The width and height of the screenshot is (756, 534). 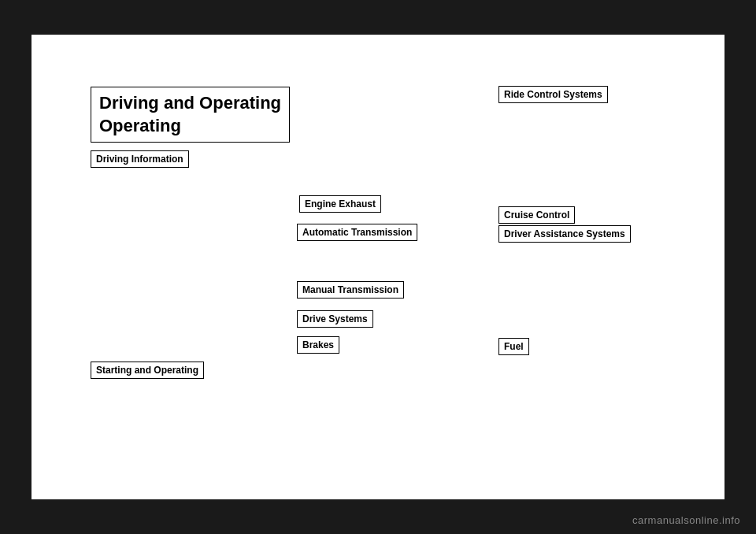 I want to click on driving-information-link: Driving Information, so click(x=140, y=159).